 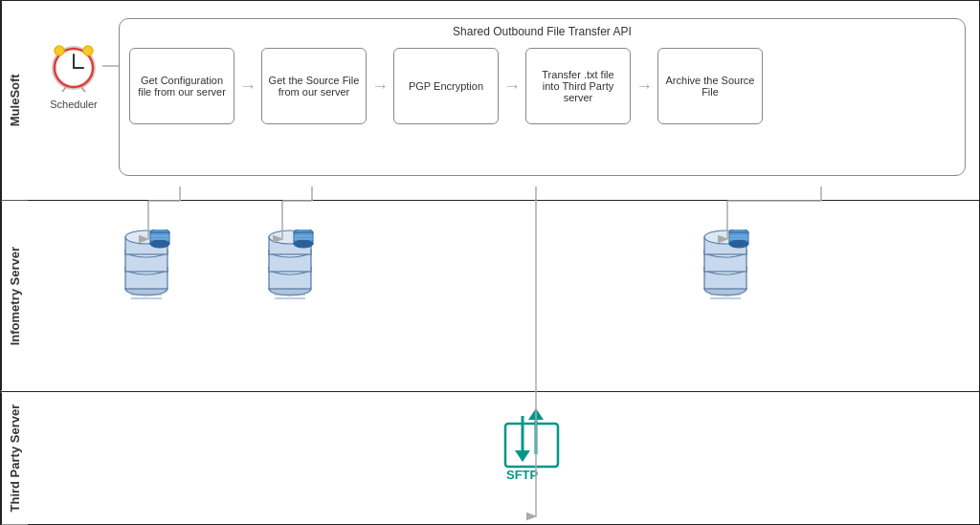 What do you see at coordinates (542, 32) in the screenshot?
I see `process-group-title: Shared Outbound File Transfer API` at bounding box center [542, 32].